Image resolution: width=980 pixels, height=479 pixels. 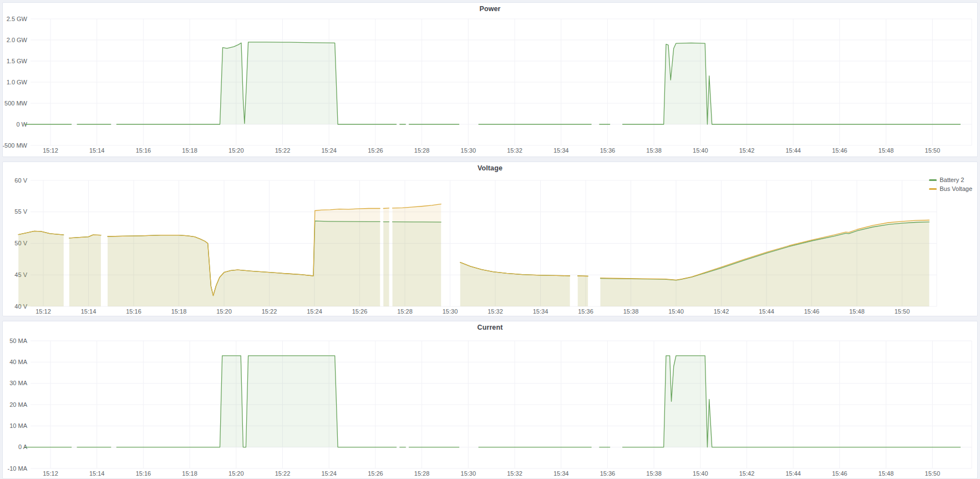 What do you see at coordinates (951, 180) in the screenshot?
I see `legend-item-battery2: Battery 2` at bounding box center [951, 180].